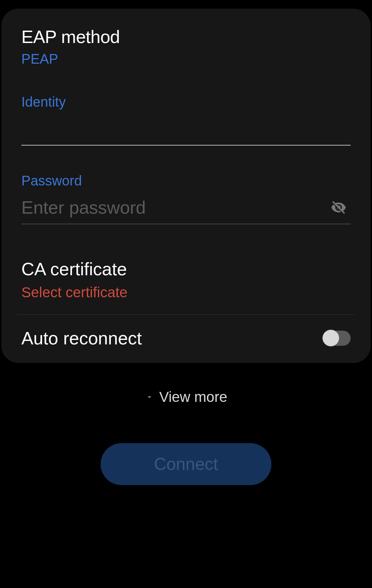  I want to click on view-more-button: View more, so click(186, 397).